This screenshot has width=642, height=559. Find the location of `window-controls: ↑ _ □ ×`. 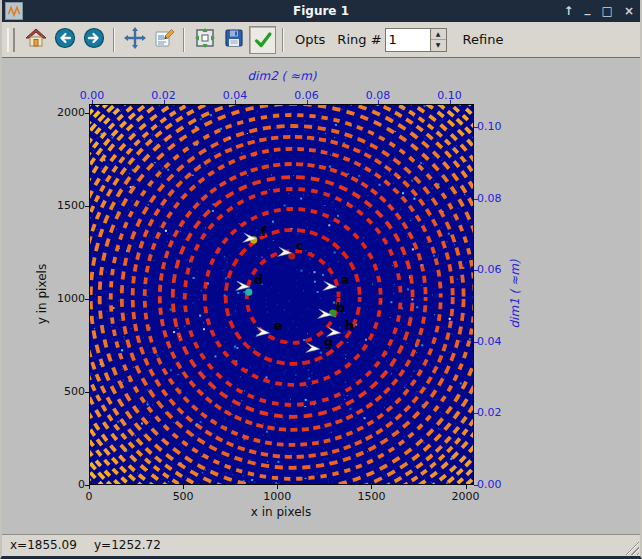

window-controls: ↑ _ □ × is located at coordinates (599, 11).